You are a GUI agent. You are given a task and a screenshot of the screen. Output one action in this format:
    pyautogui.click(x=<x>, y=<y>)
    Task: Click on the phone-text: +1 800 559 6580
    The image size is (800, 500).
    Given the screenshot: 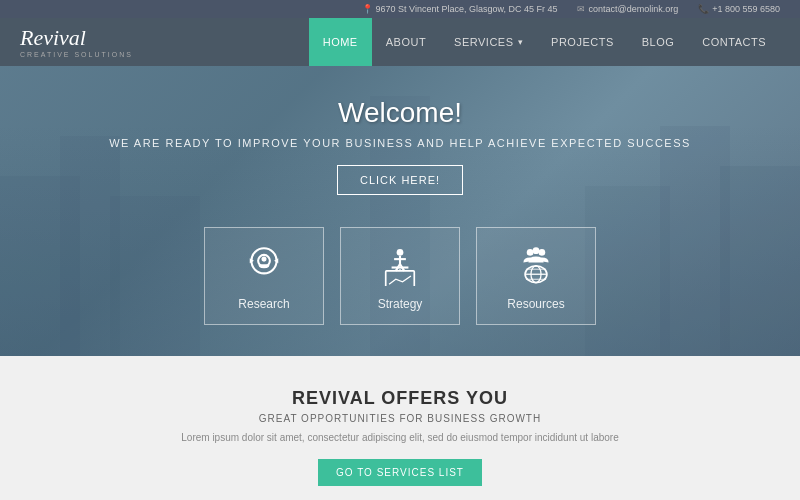 What is the action you would take?
    pyautogui.click(x=746, y=9)
    